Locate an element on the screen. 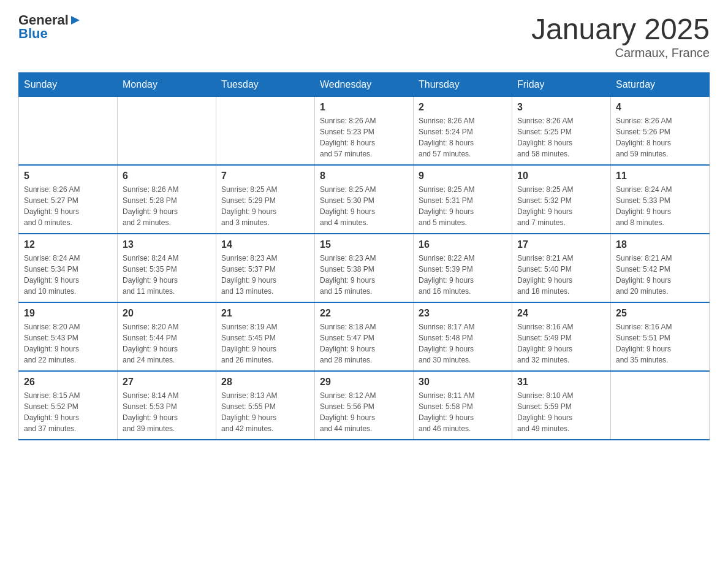 Image resolution: width=728 pixels, height=563 pixels. calendar-week-3: 12Sunrise: 8:24 AM Sunset: 5:34 PM Dayli… is located at coordinates (364, 268).